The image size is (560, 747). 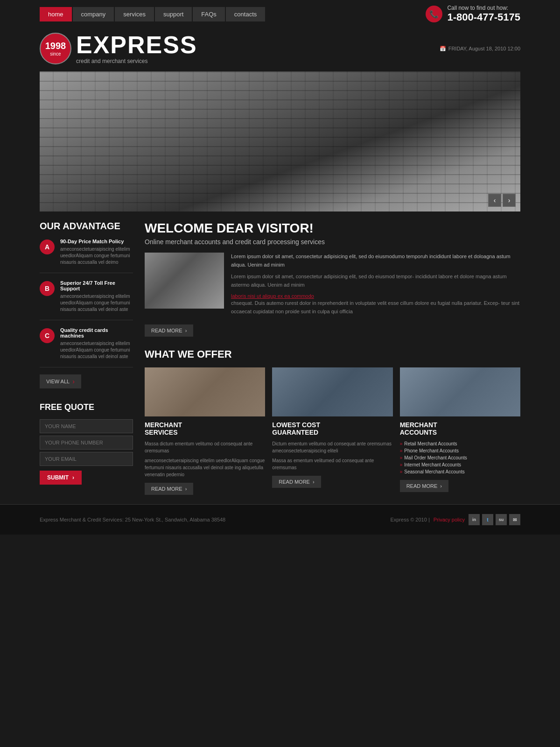 What do you see at coordinates (441, 486) in the screenshot?
I see `accounts-arrow-icon: ›` at bounding box center [441, 486].